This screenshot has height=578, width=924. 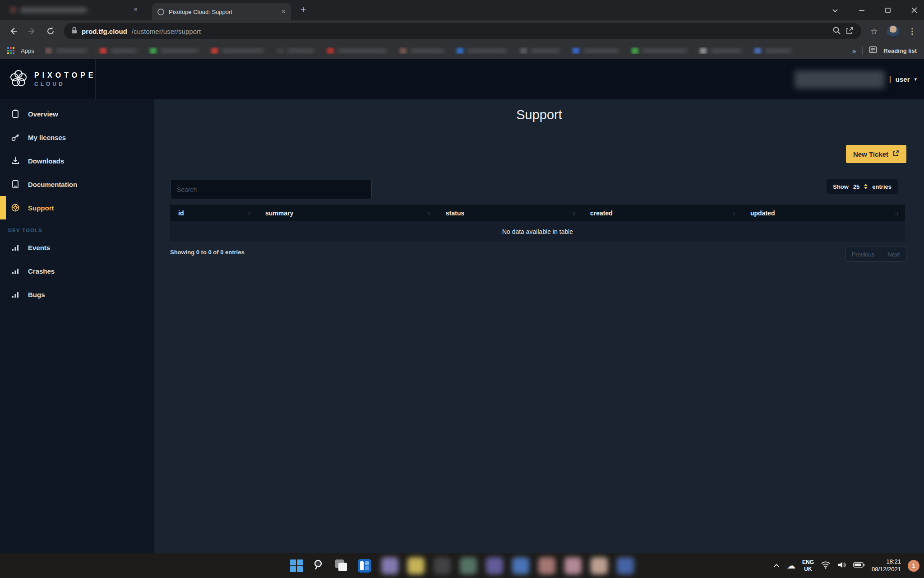 I want to click on reading-list-label: Reading list, so click(x=900, y=51).